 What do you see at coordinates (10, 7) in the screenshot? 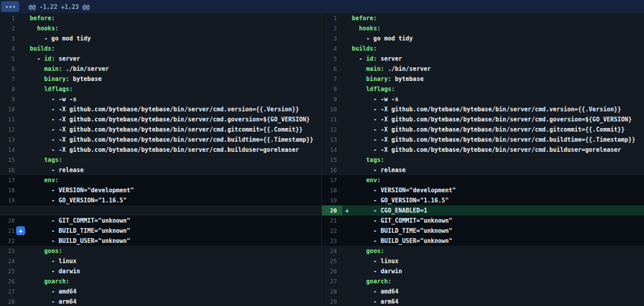
I see `expand-diff-button` at bounding box center [10, 7].